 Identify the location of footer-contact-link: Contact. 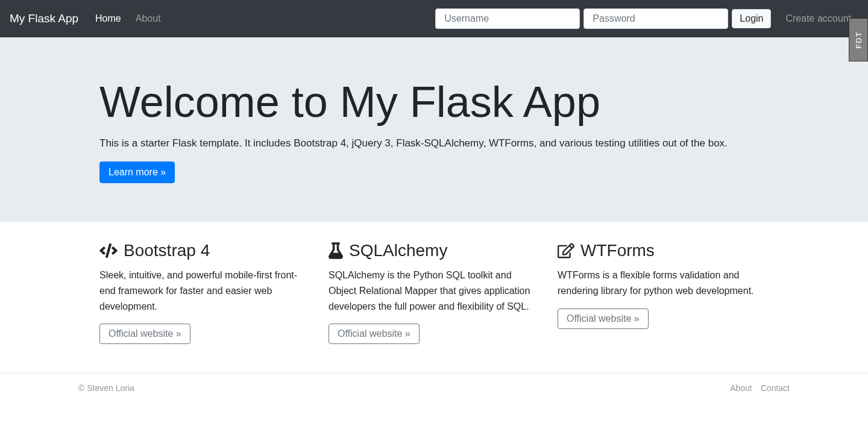
(775, 388).